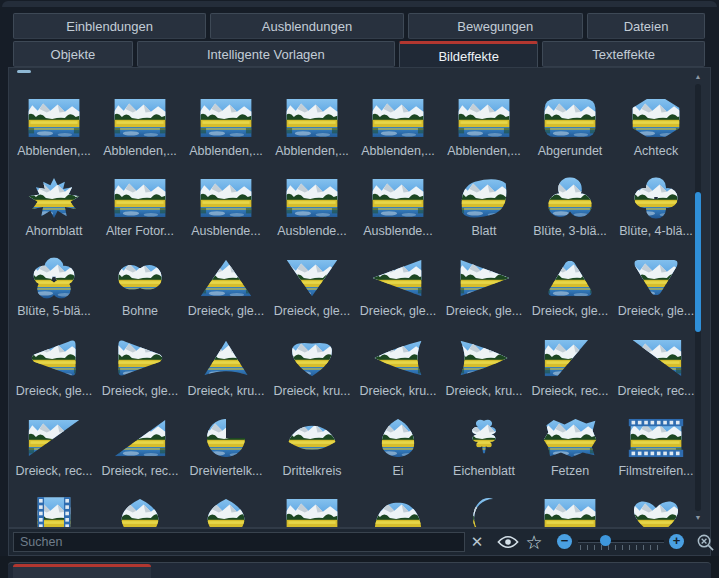 Image resolution: width=719 pixels, height=578 pixels. What do you see at coordinates (705, 542) in the screenshot?
I see `reset-zoom-icon` at bounding box center [705, 542].